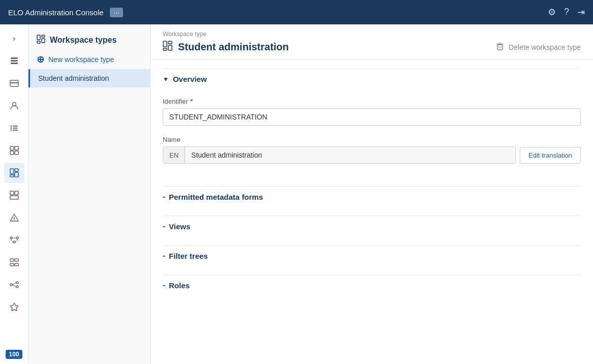 This screenshot has width=593, height=364. Describe the element at coordinates (538, 47) in the screenshot. I see `delete-workspace-type-button: Delete workspace type` at that location.